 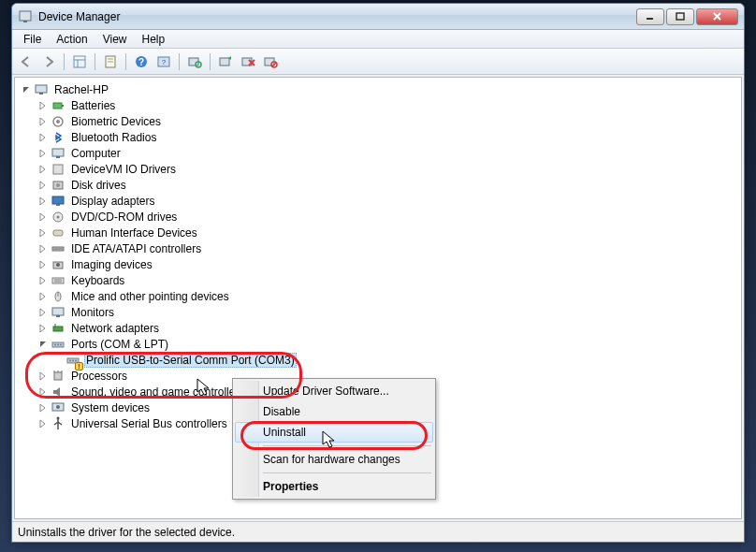 I want to click on context-menu-item: Properties, so click(x=334, y=487).